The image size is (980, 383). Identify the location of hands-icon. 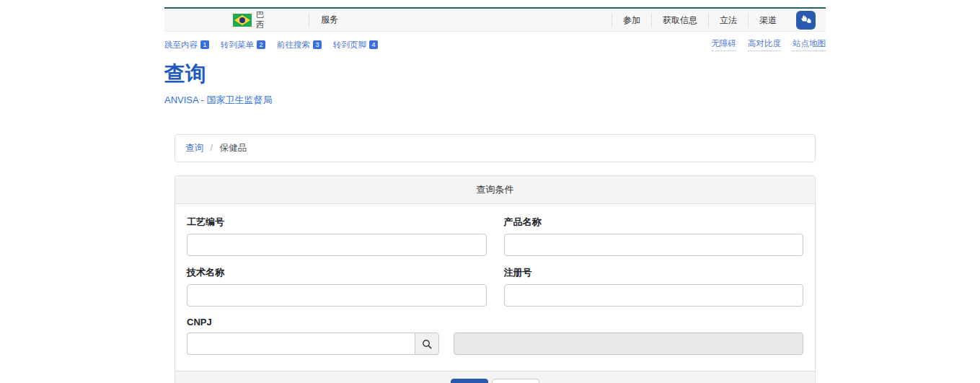
(806, 20).